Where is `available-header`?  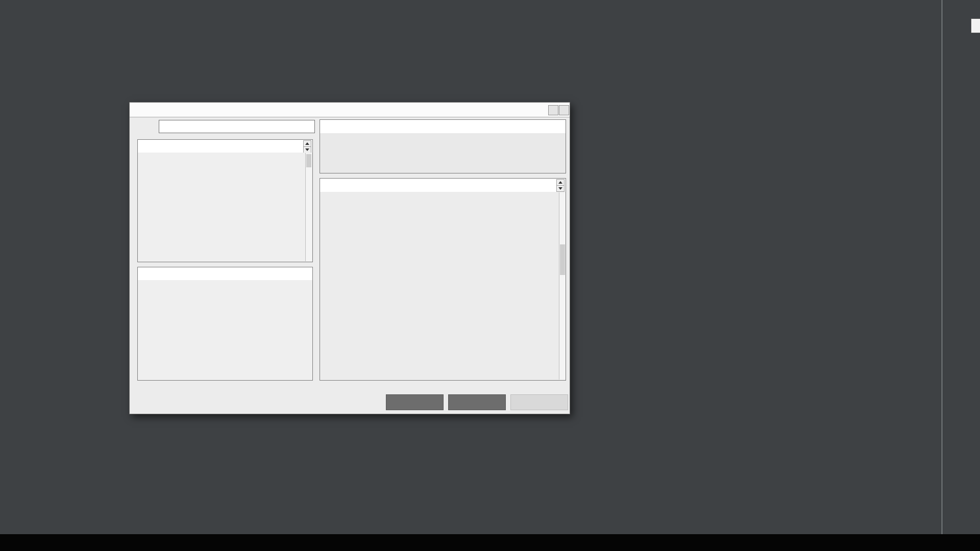 available-header is located at coordinates (225, 146).